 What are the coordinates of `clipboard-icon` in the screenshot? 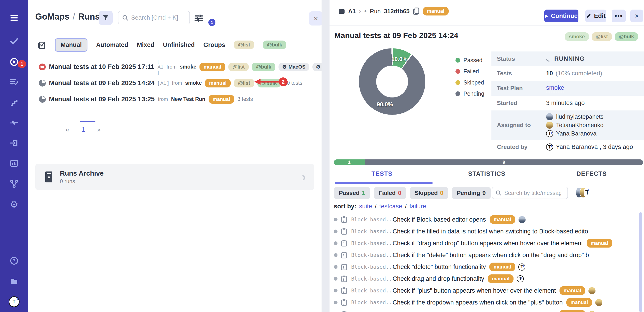 It's located at (344, 232).